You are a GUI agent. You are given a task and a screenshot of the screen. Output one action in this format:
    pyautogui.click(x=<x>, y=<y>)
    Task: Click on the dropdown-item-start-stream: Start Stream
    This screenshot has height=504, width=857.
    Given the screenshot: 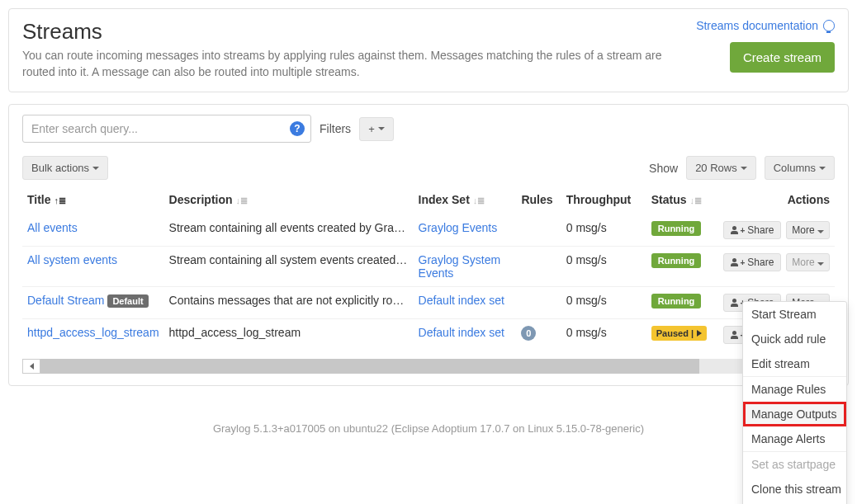 What is the action you would take?
    pyautogui.click(x=794, y=314)
    